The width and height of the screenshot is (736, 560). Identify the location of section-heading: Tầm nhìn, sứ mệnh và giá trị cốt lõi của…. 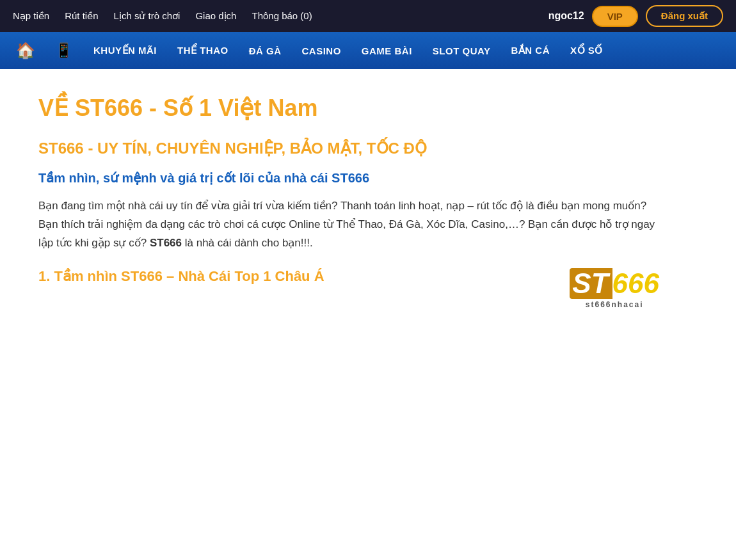
(352, 178).